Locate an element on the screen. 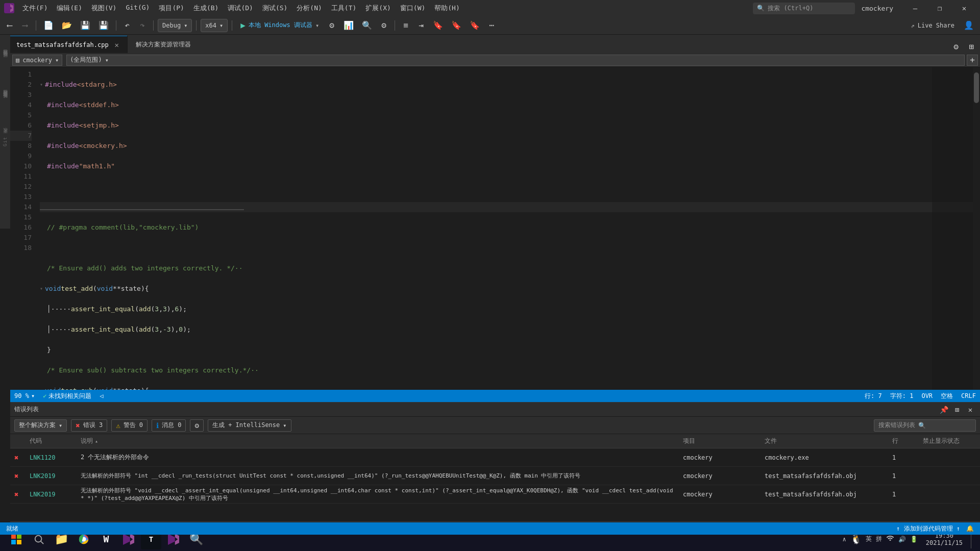 This screenshot has height=551, width=980. debug-config-dropdown: Debug ▾ is located at coordinates (175, 26).